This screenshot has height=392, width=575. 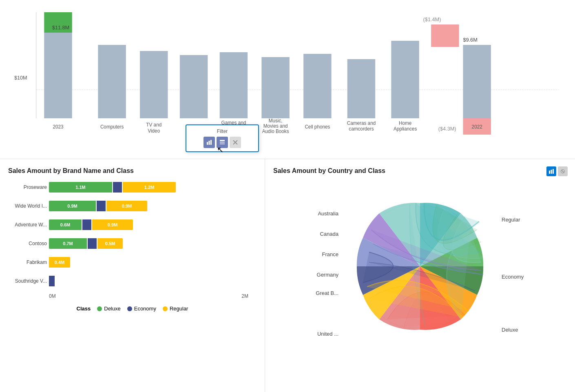 What do you see at coordinates (222, 138) in the screenshot?
I see `filter-popup: Filter` at bounding box center [222, 138].